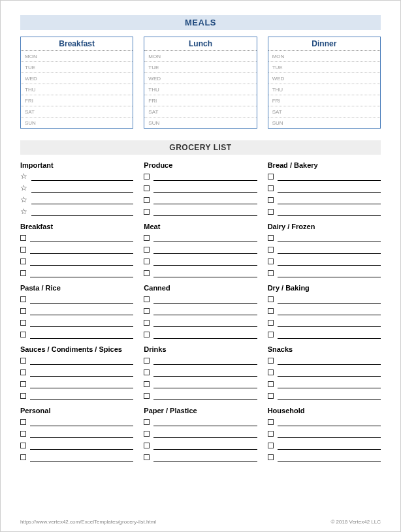 Image resolution: width=401 pixels, height=532 pixels. Describe the element at coordinates (324, 166) in the screenshot. I see `grocery-category-label: Bread / Bakery` at that location.